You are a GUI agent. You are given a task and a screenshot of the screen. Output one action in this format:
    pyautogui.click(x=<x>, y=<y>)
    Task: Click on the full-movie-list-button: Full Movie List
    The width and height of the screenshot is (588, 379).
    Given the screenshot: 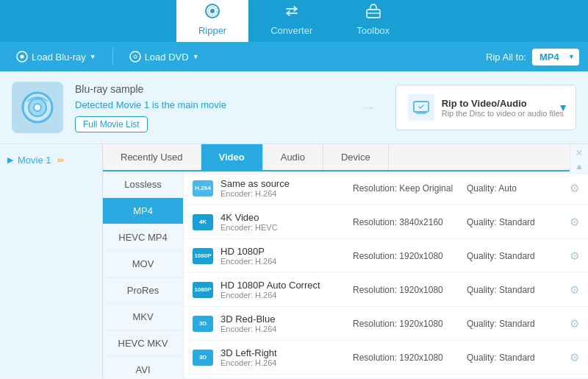 What is the action you would take?
    pyautogui.click(x=112, y=124)
    